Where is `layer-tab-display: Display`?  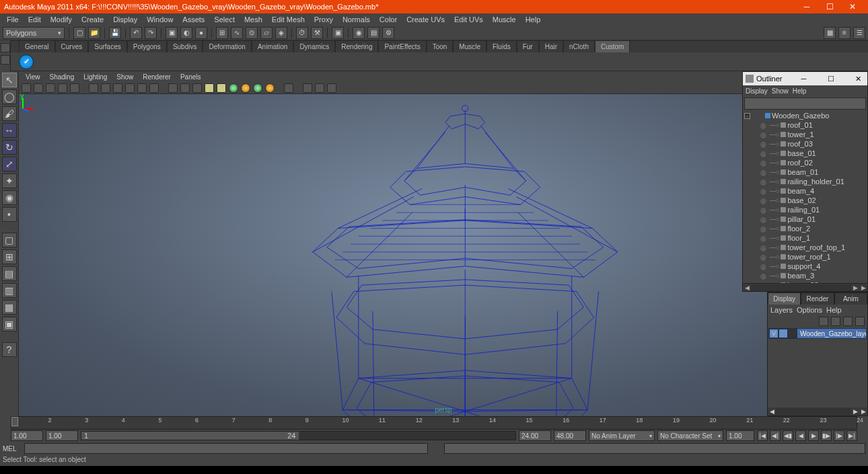 layer-tab-display: Display is located at coordinates (785, 299).